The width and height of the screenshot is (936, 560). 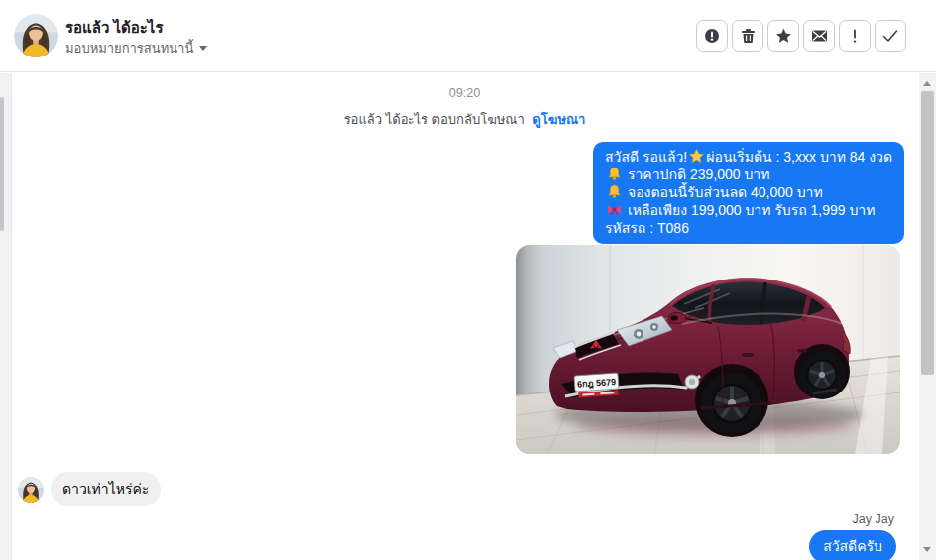 I want to click on star-button, so click(x=783, y=36).